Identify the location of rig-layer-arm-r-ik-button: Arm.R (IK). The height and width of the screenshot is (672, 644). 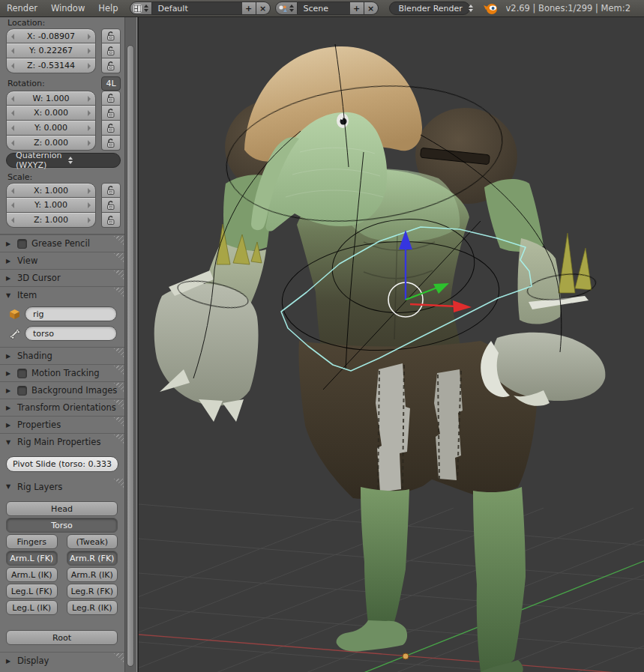
(93, 575).